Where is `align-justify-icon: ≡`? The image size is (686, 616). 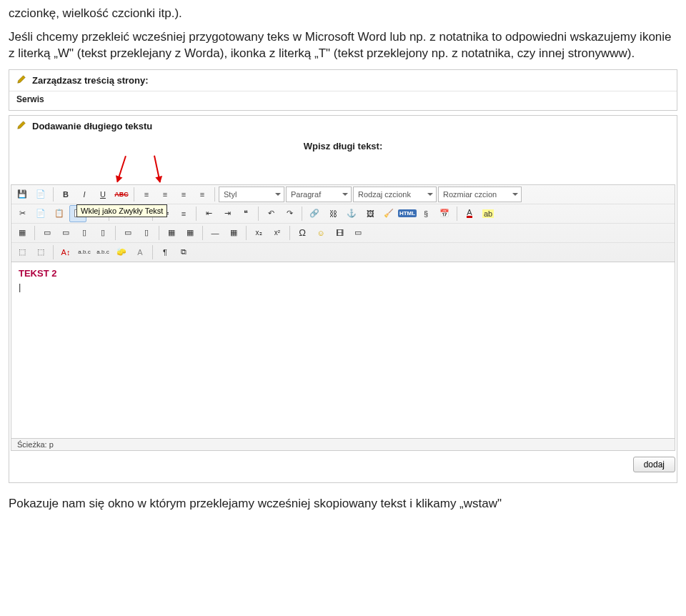
align-justify-icon: ≡ is located at coordinates (202, 194).